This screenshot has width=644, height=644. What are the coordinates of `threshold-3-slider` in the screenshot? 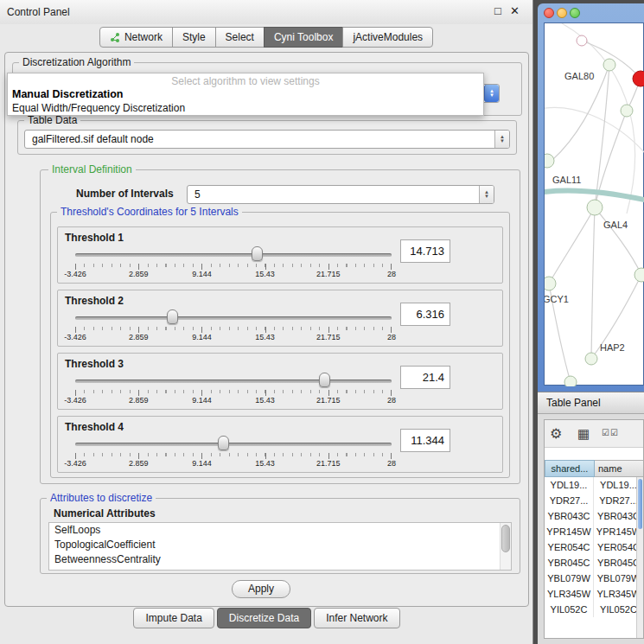 It's located at (233, 380).